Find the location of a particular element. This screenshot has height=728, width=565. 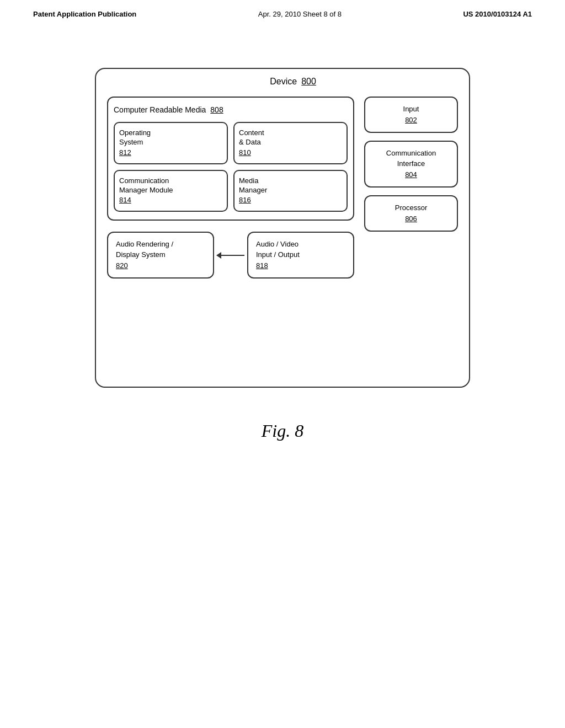

media-mgr-number: 816 is located at coordinates (290, 201).